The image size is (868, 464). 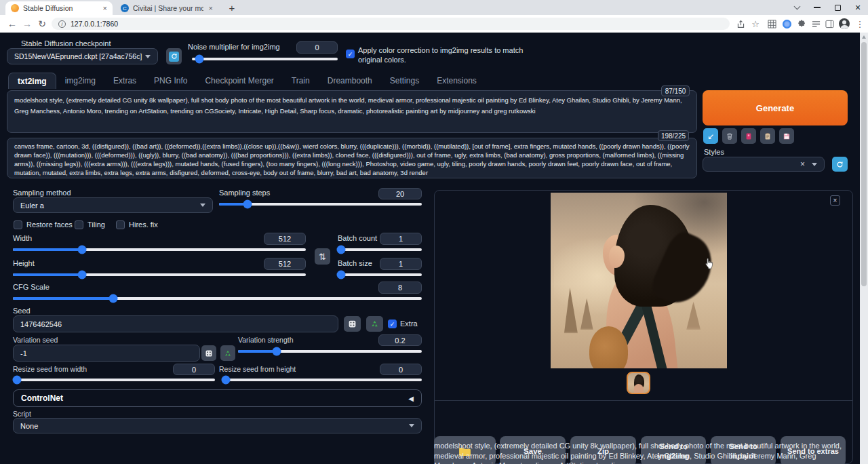 What do you see at coordinates (772, 24) in the screenshot?
I see `extension-grid-button` at bounding box center [772, 24].